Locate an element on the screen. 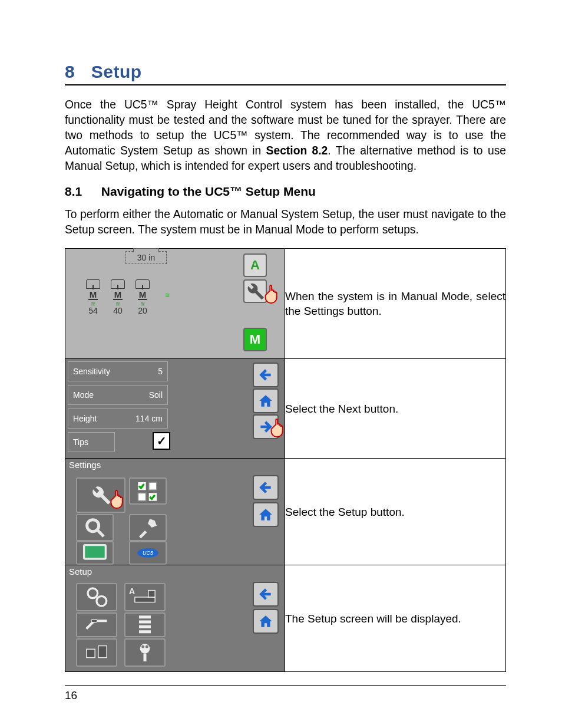  auto-setup-button is located at coordinates (97, 597).